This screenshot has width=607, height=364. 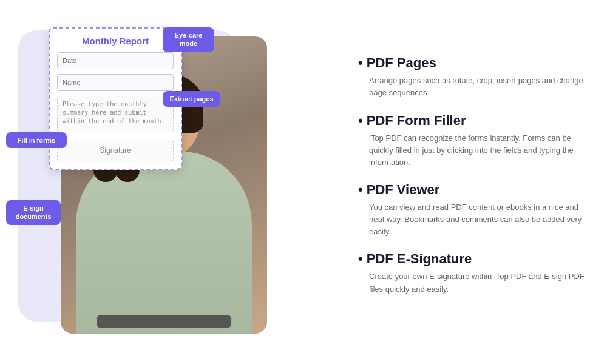 What do you see at coordinates (476, 210) in the screenshot?
I see `feature-pdf-viewer: • PDF Viewer You can view and read PDF c…` at bounding box center [476, 210].